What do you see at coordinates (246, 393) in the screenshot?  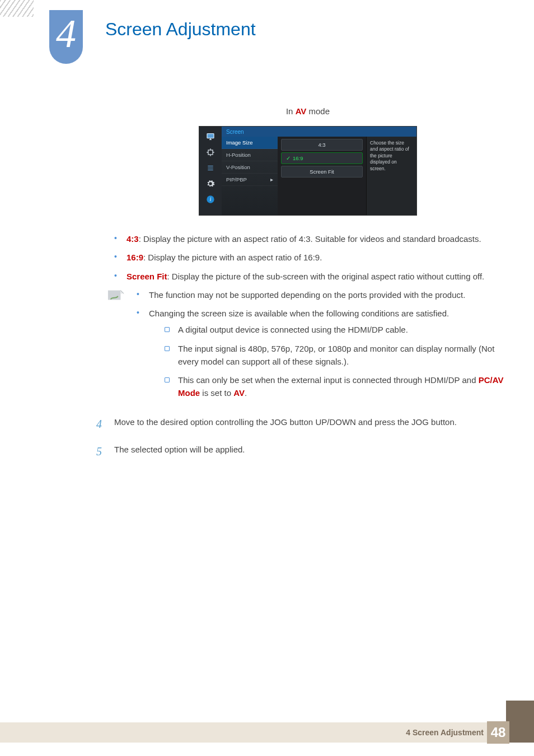 I see `cond3-part-c: .` at bounding box center [246, 393].